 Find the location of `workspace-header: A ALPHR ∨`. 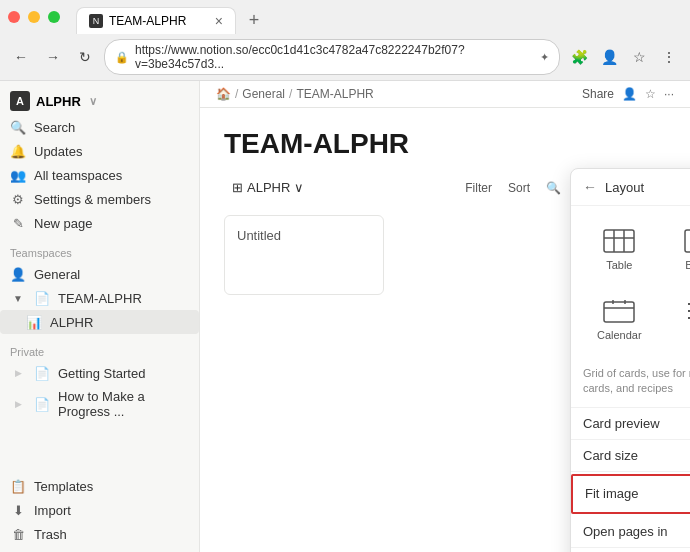

workspace-header: A ALPHR ∨ is located at coordinates (100, 101).